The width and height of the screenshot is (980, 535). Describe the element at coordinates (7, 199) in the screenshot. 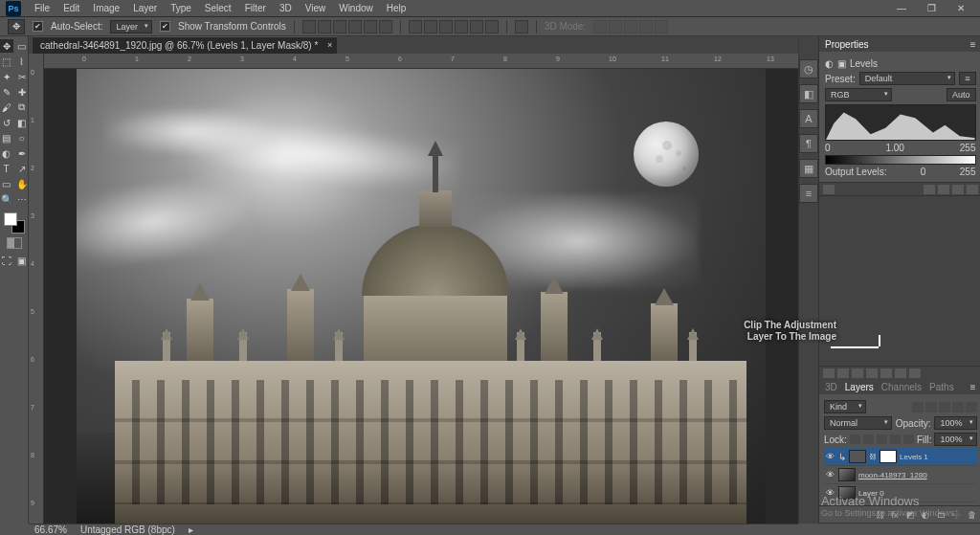

I see `zoom-tool: 🔍` at that location.